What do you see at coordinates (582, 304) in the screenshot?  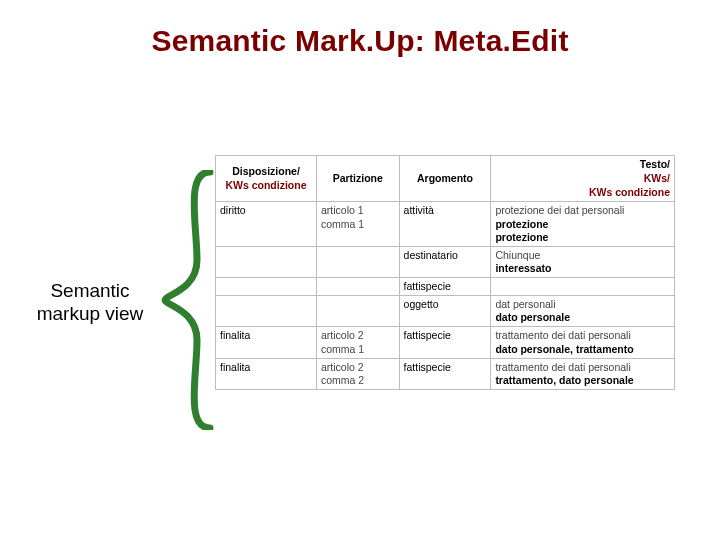 I see `testo-raw: dat personali` at bounding box center [582, 304].